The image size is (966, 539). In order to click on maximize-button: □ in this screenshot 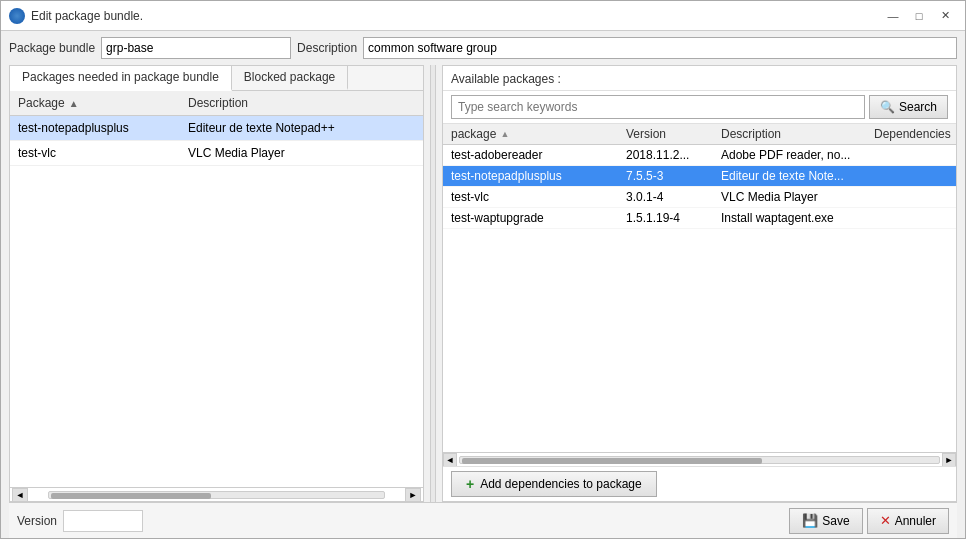, I will do `click(919, 16)`.